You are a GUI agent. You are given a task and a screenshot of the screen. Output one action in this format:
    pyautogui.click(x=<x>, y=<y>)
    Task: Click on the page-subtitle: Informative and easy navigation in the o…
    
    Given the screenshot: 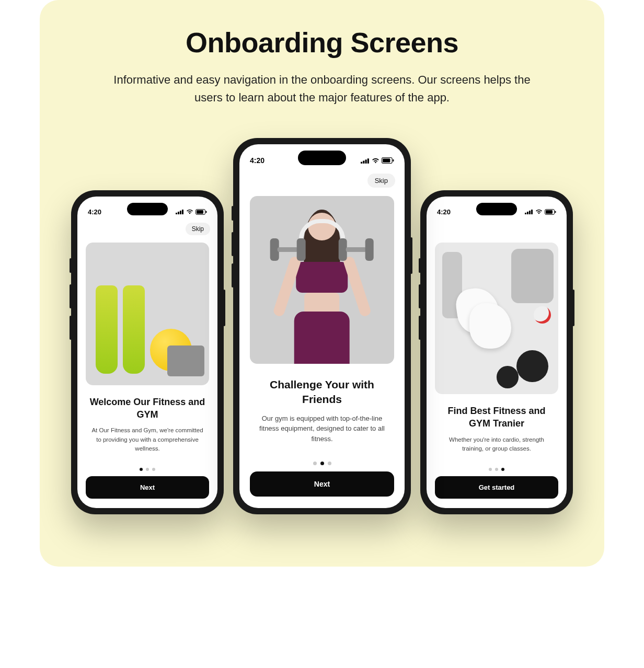 What is the action you would take?
    pyautogui.click(x=322, y=89)
    